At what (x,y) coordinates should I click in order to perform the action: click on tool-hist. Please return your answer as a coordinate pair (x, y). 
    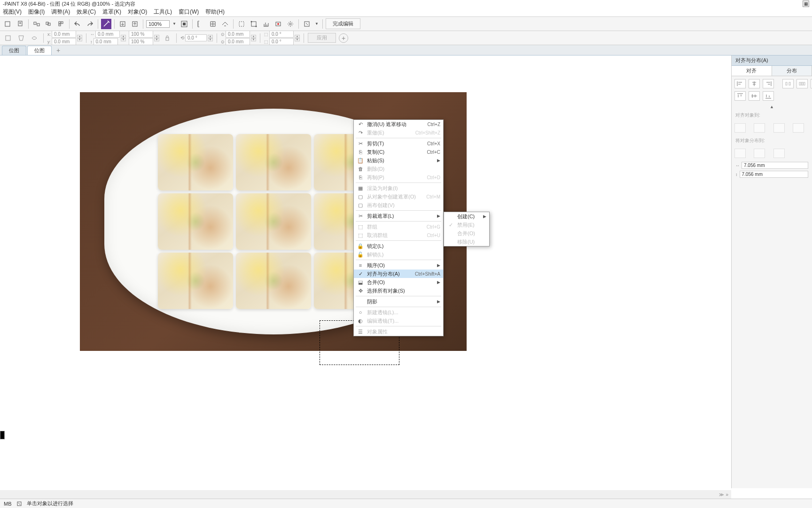
    Looking at the image, I should click on (266, 24).